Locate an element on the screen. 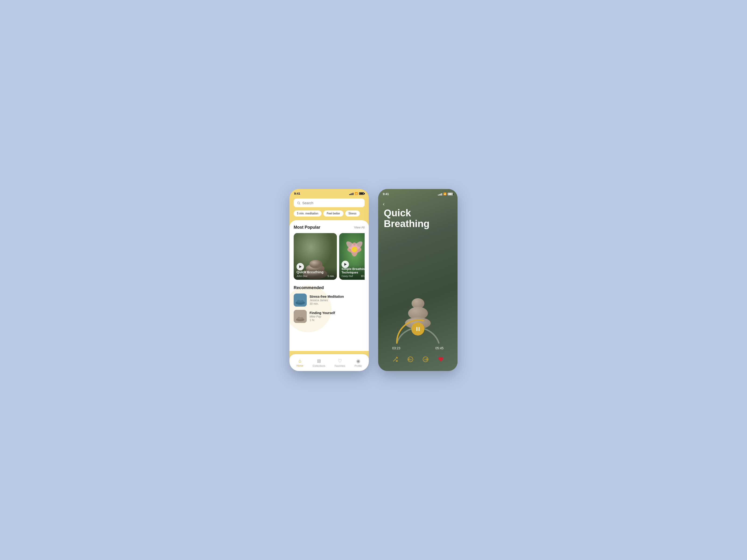 The height and width of the screenshot is (560, 747). rec-author-1: Jessica James is located at coordinates (337, 300).